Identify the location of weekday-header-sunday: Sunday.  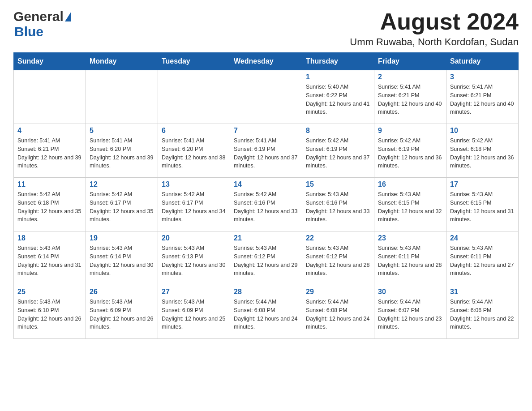
(50, 62).